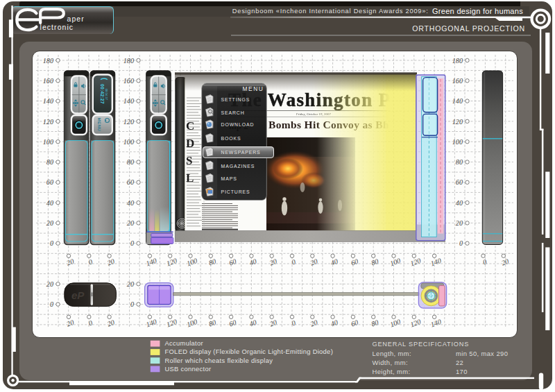 This screenshot has width=555, height=392. Describe the element at coordinates (421, 344) in the screenshot. I see `svg-text: GENERAL SPECIFICATIONS` at that location.